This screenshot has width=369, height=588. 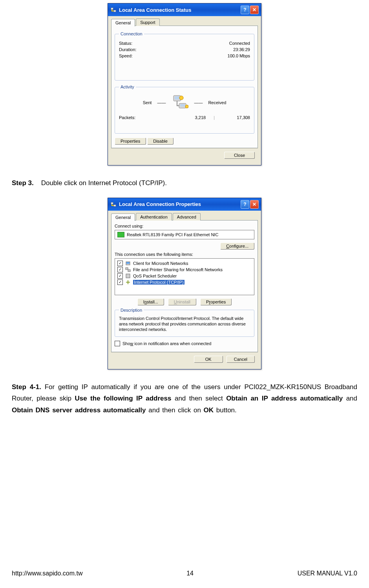 I want to click on description-text: Transmission Control Protocol/Internet P…, so click(x=184, y=324).